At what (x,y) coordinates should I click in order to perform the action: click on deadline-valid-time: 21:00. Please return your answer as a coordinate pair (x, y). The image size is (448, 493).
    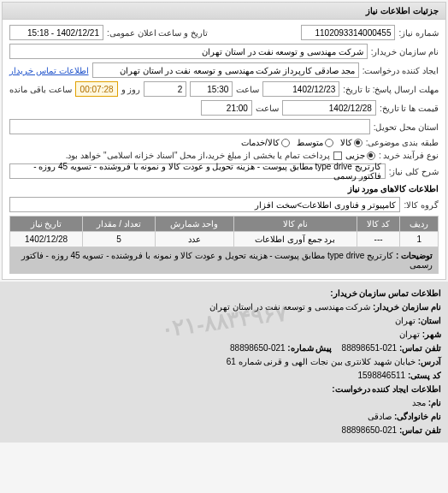
    Looking at the image, I should click on (227, 108).